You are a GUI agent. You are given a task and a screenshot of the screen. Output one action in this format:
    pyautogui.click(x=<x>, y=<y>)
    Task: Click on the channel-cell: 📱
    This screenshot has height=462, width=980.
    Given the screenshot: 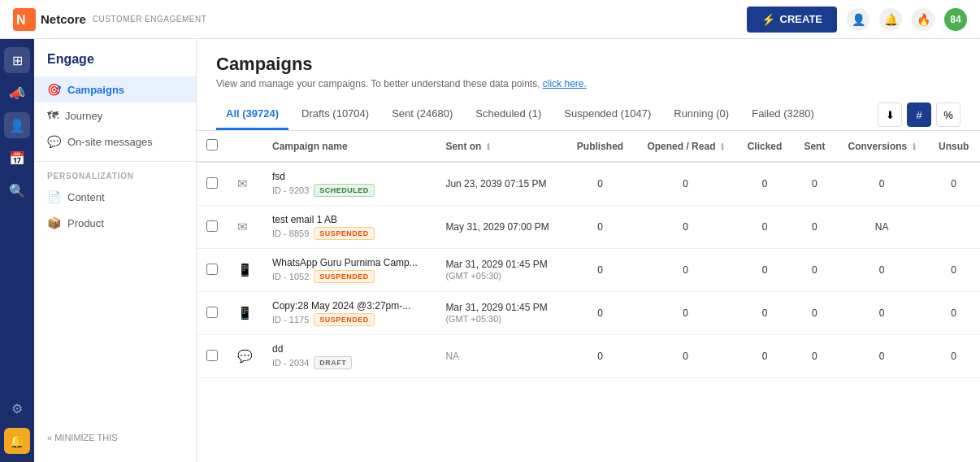 What is the action you would take?
    pyautogui.click(x=245, y=270)
    